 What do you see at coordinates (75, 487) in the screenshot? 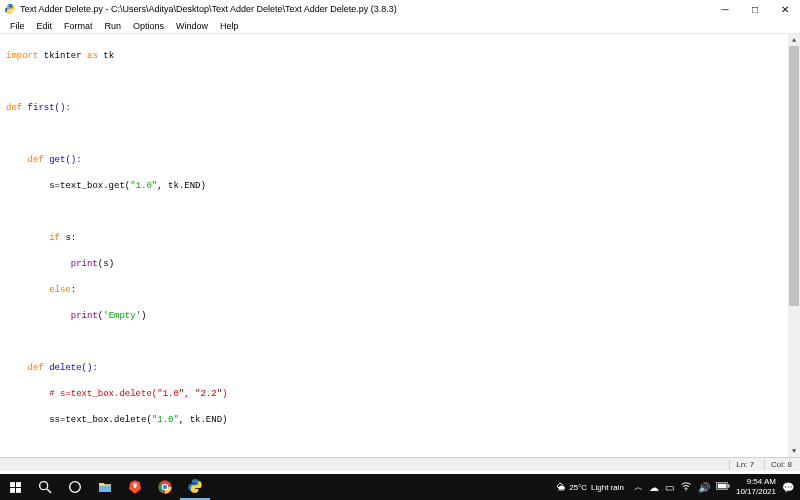
I see `taskbar-cortana` at bounding box center [75, 487].